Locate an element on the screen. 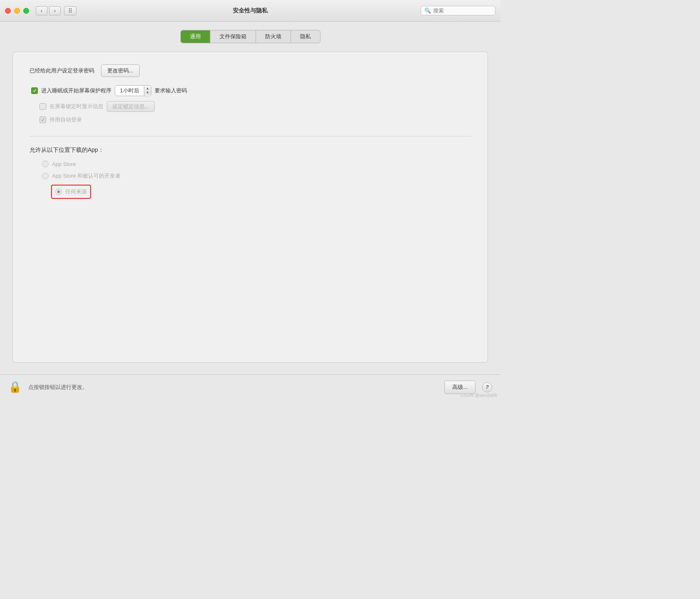 The image size is (700, 599). nav-buttons: ‹ › is located at coordinates (48, 11).